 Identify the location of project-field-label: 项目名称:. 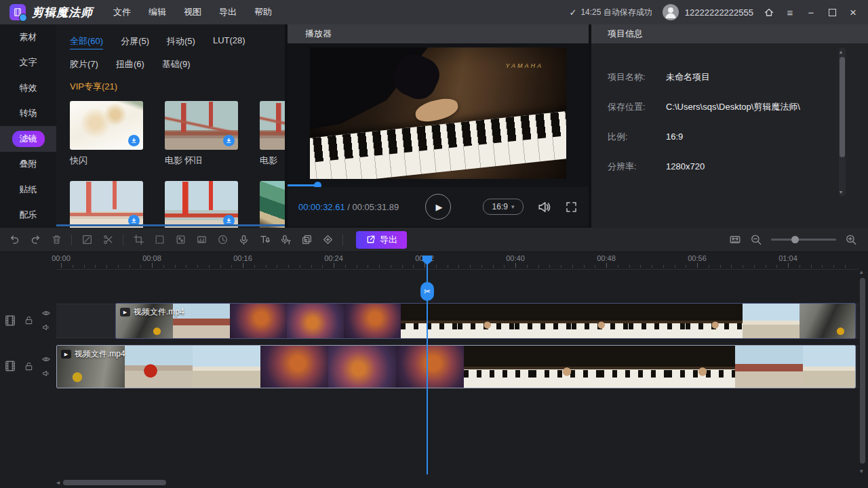
(637, 77).